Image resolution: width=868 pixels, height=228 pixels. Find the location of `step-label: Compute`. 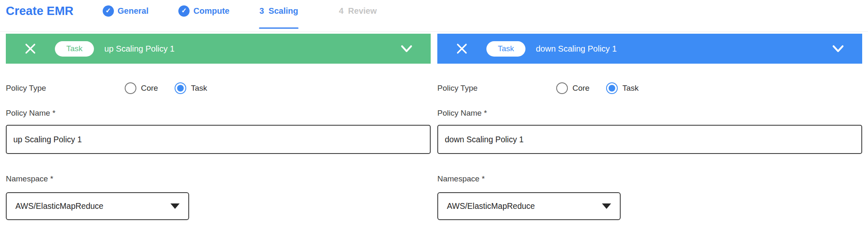

step-label: Compute is located at coordinates (211, 11).